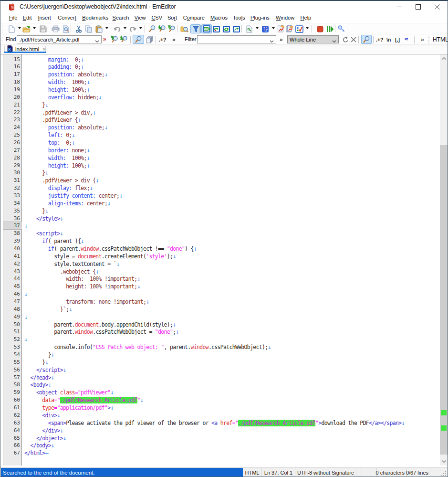 This screenshot has height=477, width=448. I want to click on status-lines: 0/67 lines, so click(418, 473).